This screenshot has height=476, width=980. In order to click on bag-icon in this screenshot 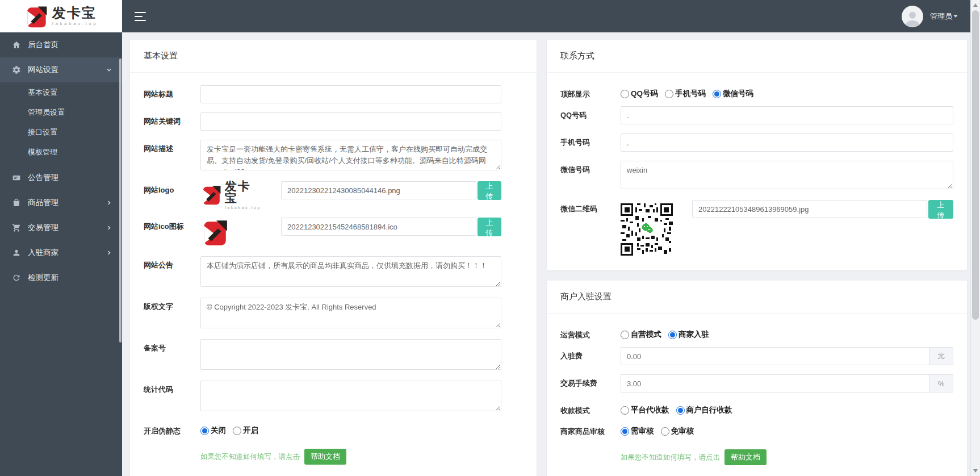, I will do `click(16, 203)`.